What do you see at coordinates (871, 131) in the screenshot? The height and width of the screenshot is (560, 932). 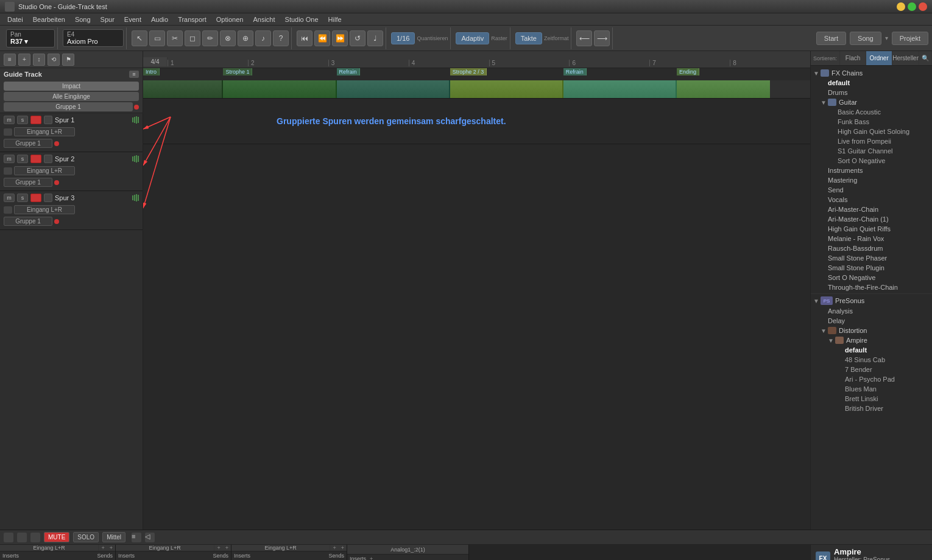 I see `fx-high-gain-quiet-soloing: High Gain Quiet Soloing` at bounding box center [871, 131].